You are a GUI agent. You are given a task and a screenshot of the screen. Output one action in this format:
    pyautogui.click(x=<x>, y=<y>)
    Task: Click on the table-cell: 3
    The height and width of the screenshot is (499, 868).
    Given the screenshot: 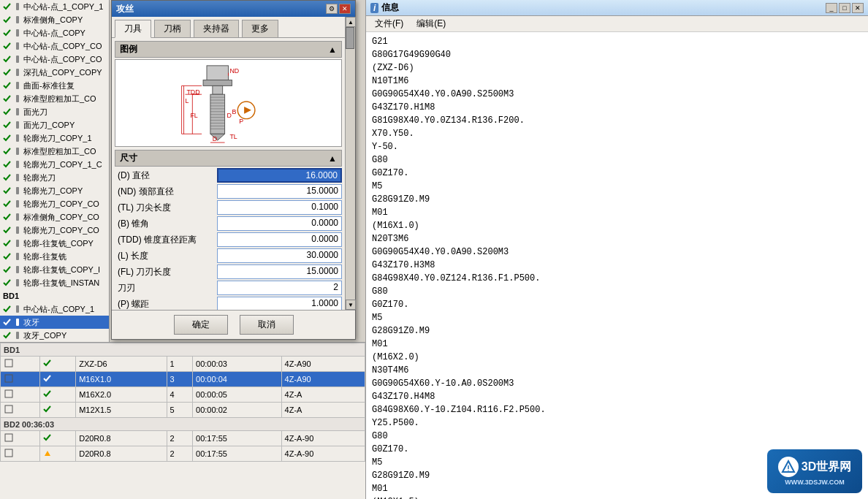 What is the action you would take?
    pyautogui.click(x=180, y=380)
    